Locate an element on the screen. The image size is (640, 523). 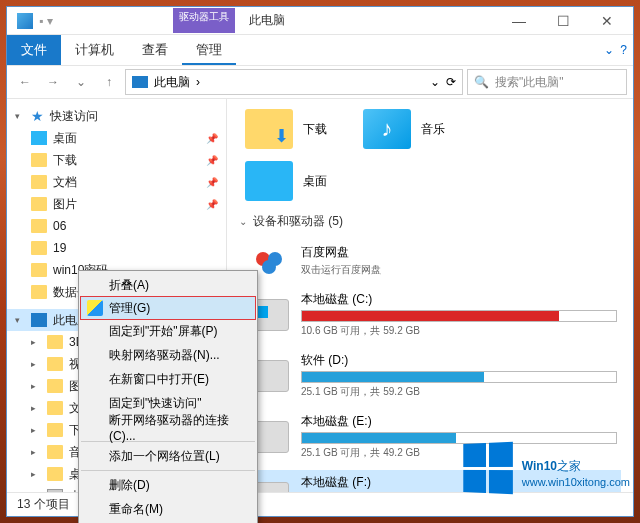
shield-icon is located at coordinates (95, 308).